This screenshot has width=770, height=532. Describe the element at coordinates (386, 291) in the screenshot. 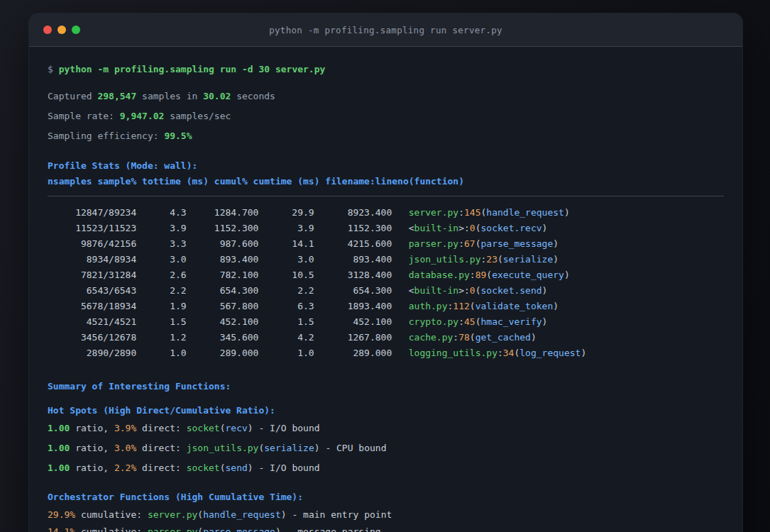

I see `table-row: 6543/6543 2.2 654.300 2.2 654.300 <built…` at that location.